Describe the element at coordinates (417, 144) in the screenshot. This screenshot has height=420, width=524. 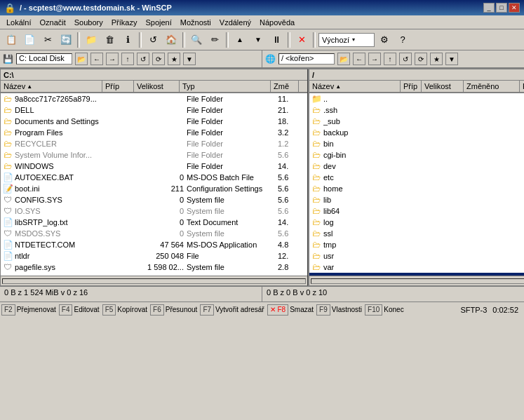
I see `right-file-row: 🗁 bin` at that location.